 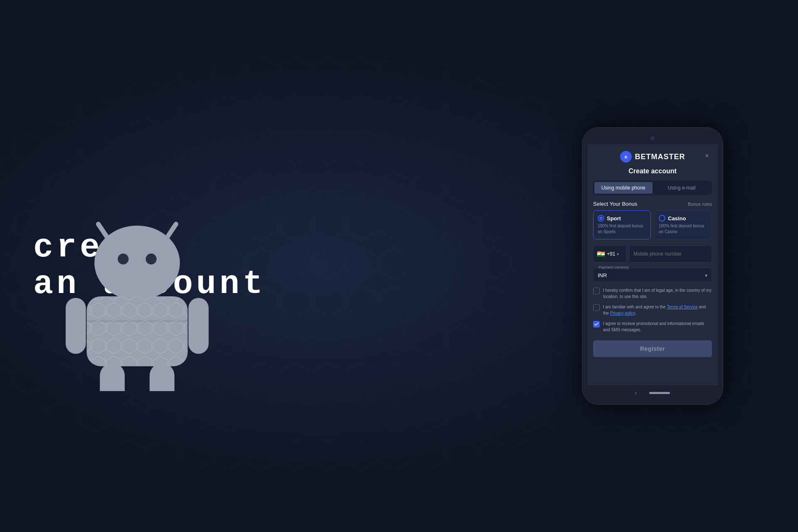 I want to click on checkbox-age, so click(x=596, y=291).